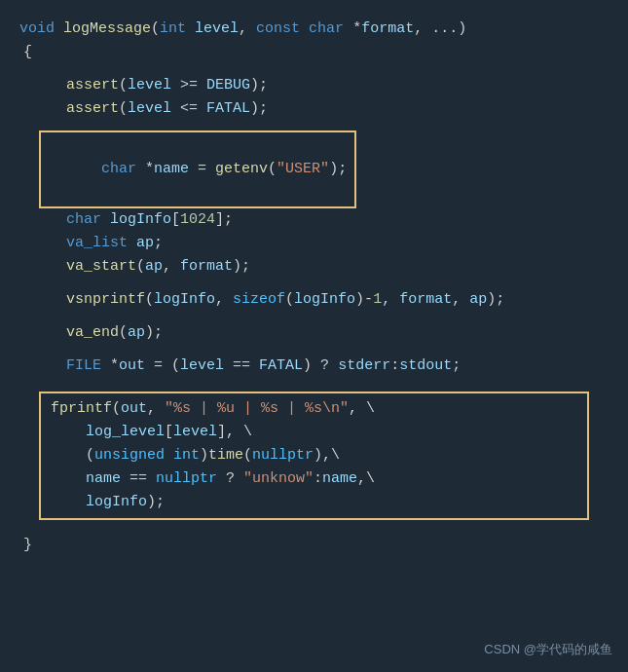  What do you see at coordinates (548, 651) in the screenshot?
I see `watermark: CSDN @学代码的咸鱼` at bounding box center [548, 651].